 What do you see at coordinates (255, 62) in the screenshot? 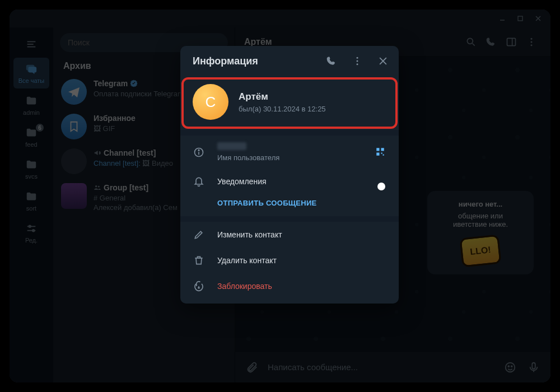
I see `popup-title: Информация` at bounding box center [255, 62].